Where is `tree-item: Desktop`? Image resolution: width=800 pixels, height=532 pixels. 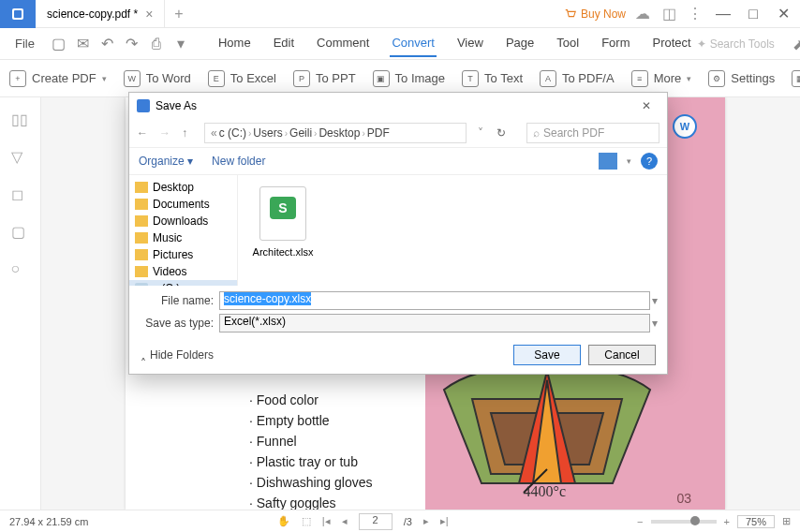
tree-item: Desktop is located at coordinates (184, 187).